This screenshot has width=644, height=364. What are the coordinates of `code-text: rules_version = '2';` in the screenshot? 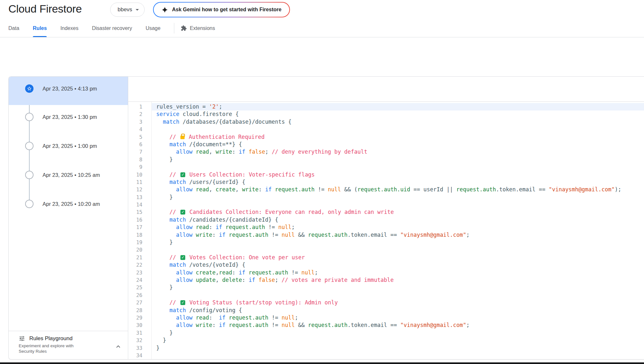 It's located at (187, 107).